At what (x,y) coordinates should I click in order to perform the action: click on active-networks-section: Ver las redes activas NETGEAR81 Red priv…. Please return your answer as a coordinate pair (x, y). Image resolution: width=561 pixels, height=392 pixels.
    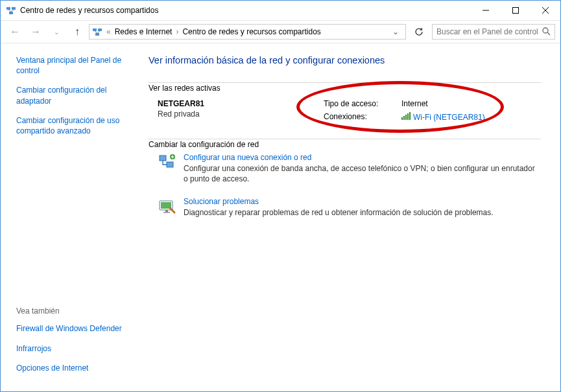
    Looking at the image, I should click on (345, 105).